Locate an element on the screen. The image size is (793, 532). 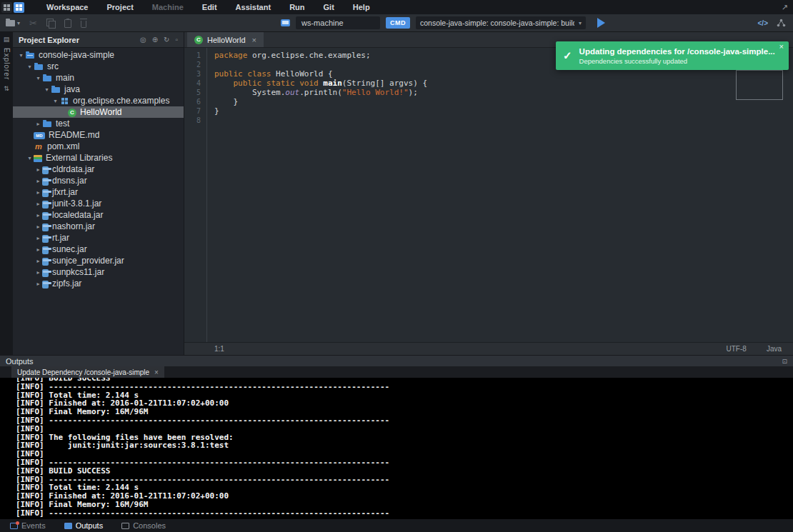
command-selector: console-java-simple is located at coordinates (501, 23).